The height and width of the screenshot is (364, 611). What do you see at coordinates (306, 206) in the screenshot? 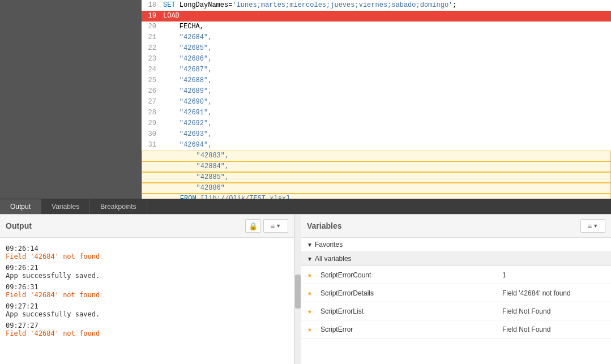
I see `bottom-tabs: OutputVariablesBreakpoints` at bounding box center [306, 206].